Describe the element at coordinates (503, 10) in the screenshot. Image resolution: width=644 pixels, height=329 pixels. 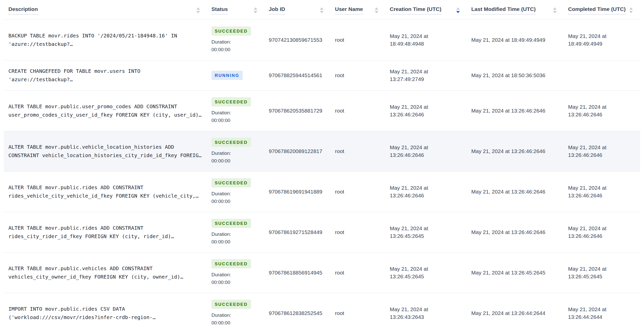
I see `column-label: Last Modified Time (UTC)` at that location.